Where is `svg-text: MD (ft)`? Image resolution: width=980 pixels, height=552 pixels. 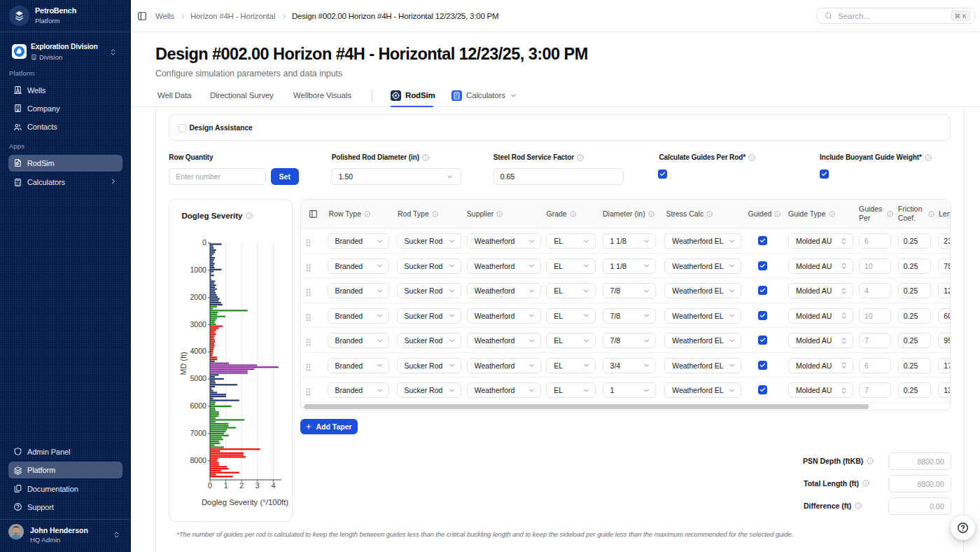
svg-text: MD (ft) is located at coordinates (183, 363).